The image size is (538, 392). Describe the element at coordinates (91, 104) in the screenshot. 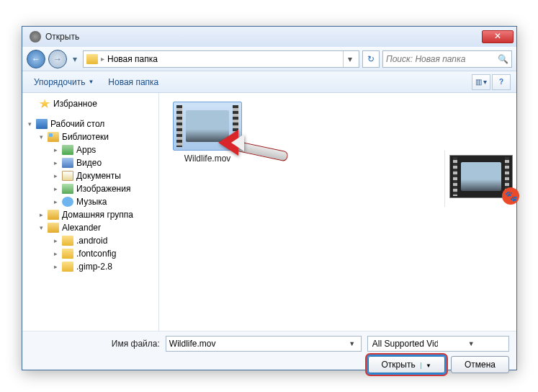

I see `tree-favorites: Избранное` at that location.